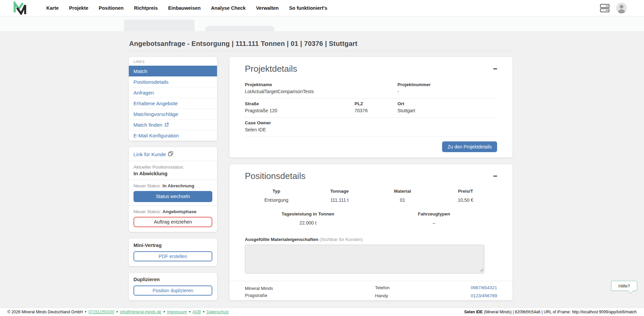 This screenshot has width=644, height=316. What do you see at coordinates (300, 130) in the screenshot?
I see `case-owner-value: Selen IDE` at bounding box center [300, 130].